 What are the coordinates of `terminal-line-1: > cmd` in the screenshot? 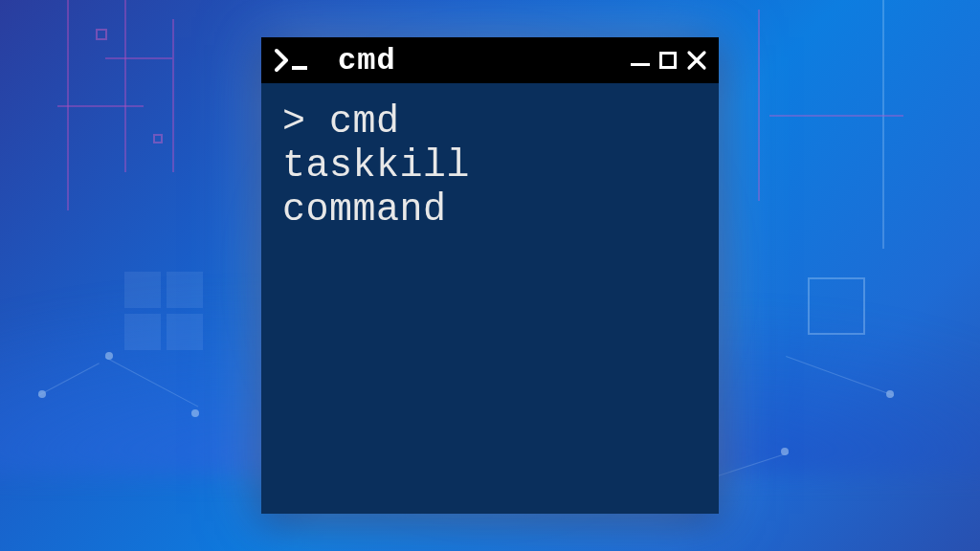 It's located at (490, 122).